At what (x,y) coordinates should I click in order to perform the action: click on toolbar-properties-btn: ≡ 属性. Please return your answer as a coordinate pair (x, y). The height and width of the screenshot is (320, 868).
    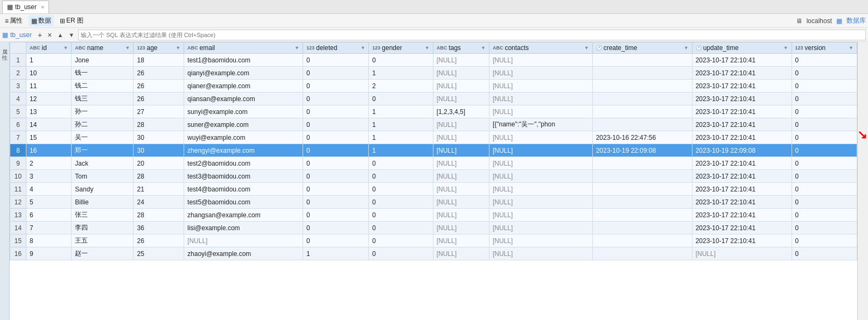
    Looking at the image, I should click on (14, 20).